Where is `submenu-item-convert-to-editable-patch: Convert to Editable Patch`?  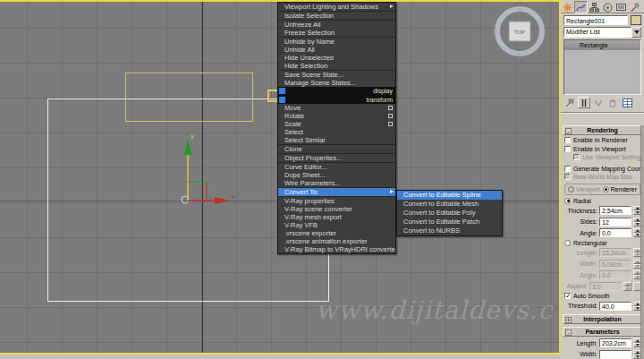
submenu-item-convert-to-editable-patch: Convert to Editable Patch is located at coordinates (449, 222).